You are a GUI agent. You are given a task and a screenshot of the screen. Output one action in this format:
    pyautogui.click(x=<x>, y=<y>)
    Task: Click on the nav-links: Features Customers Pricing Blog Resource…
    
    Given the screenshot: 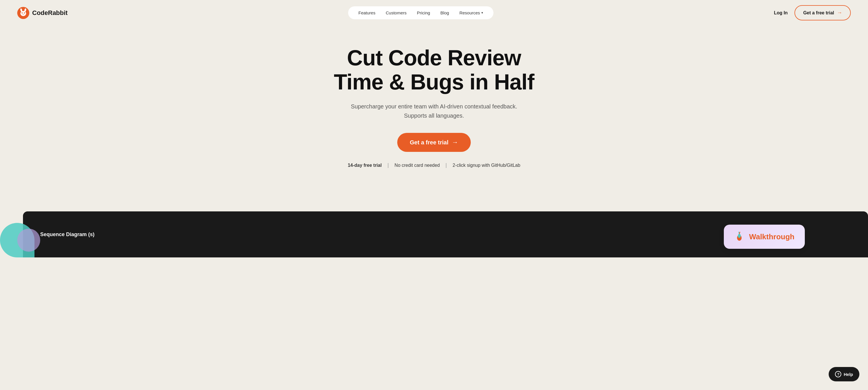 What is the action you would take?
    pyautogui.click(x=421, y=13)
    